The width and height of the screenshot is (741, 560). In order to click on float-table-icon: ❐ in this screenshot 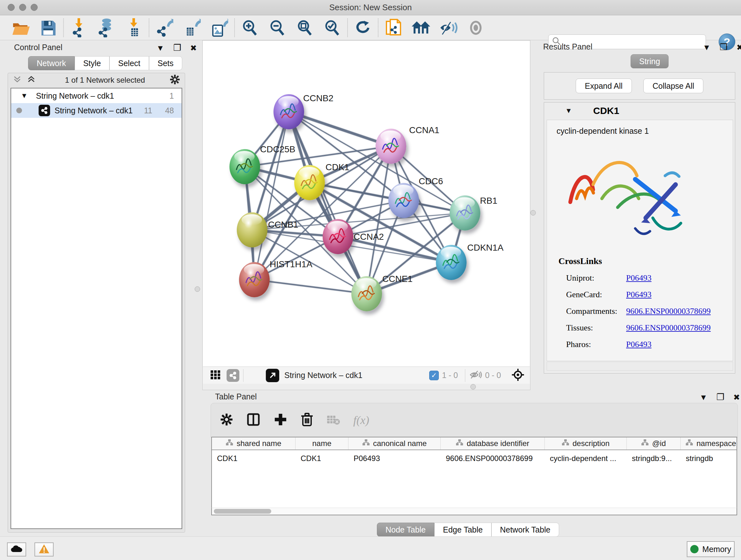, I will do `click(720, 397)`.